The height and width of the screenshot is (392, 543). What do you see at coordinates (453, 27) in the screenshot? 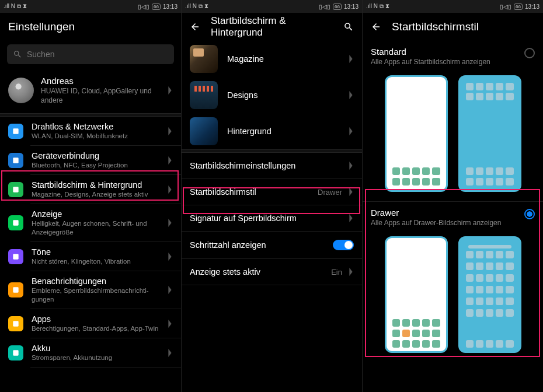
I see `header: Startbildschirmstil` at bounding box center [453, 27].